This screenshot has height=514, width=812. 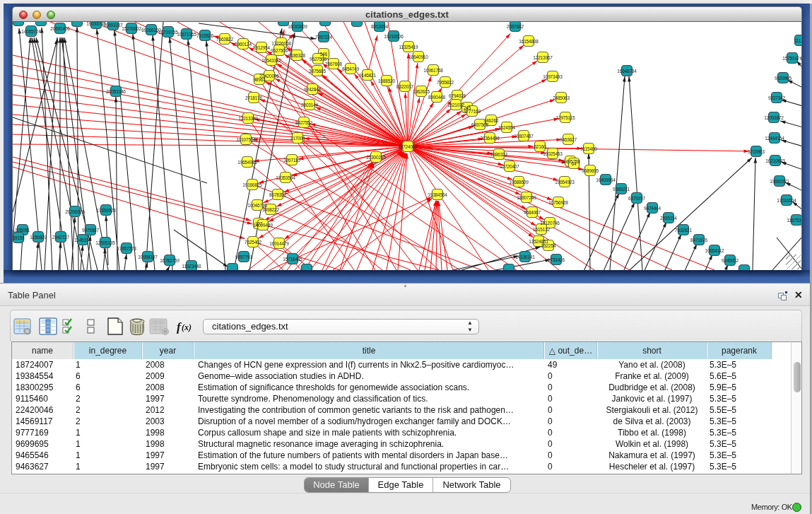 What do you see at coordinates (244, 257) in the screenshot?
I see `svg-text: 9857791` at bounding box center [244, 257].